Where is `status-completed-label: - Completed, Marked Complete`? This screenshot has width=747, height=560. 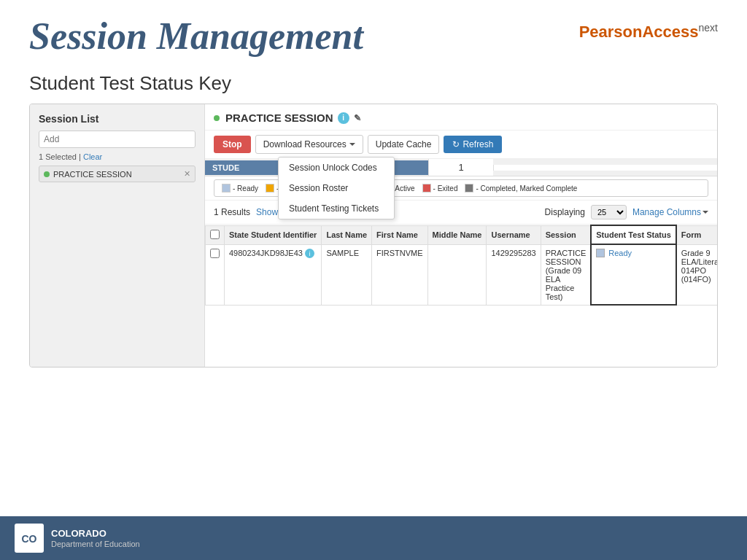 status-completed-label: - Completed, Marked Complete is located at coordinates (527, 188).